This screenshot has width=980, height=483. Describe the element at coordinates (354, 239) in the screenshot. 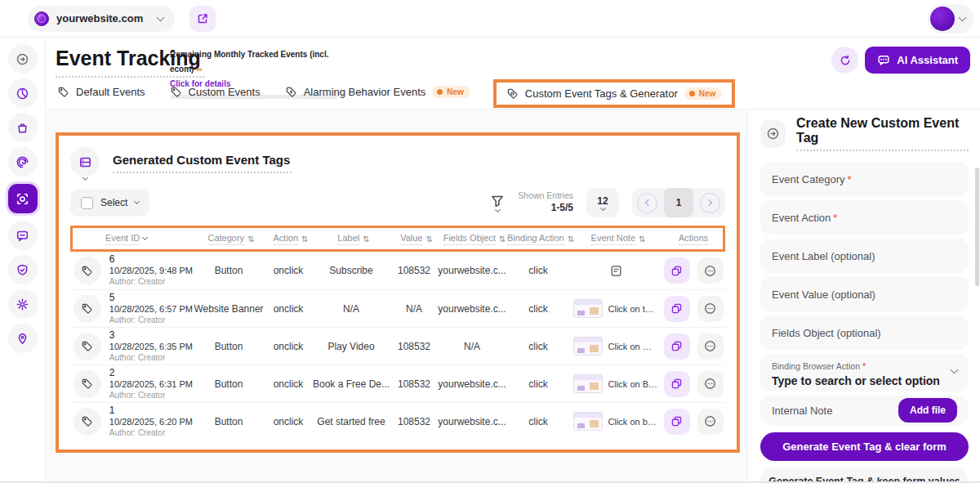

I see `column-header-label: Label⇅` at that location.